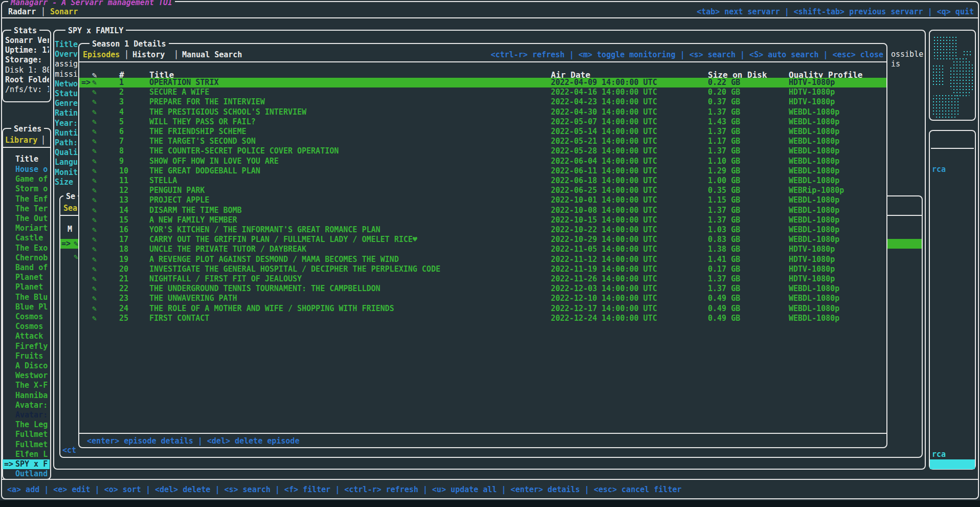  What do you see at coordinates (26, 465) in the screenshot?
I see `series-list-item: => SPY x F` at bounding box center [26, 465].